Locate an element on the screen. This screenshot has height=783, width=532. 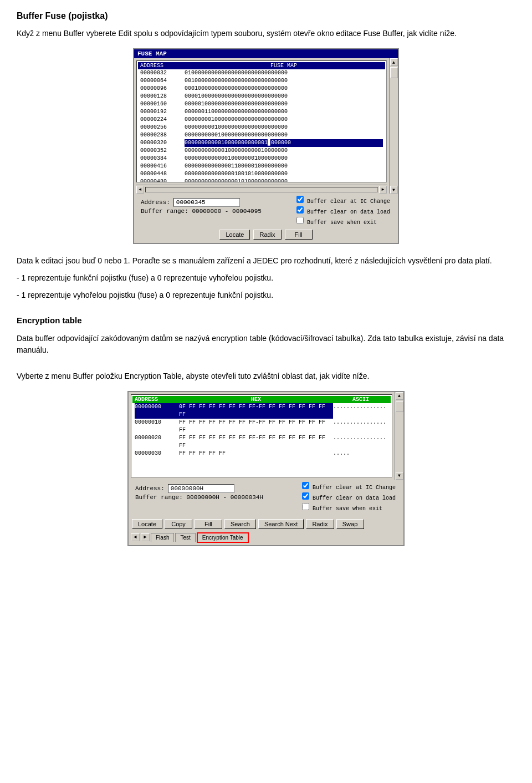
fuse-rows-container: 0000003201000000000000000000000000000000… is located at coordinates (262, 126).